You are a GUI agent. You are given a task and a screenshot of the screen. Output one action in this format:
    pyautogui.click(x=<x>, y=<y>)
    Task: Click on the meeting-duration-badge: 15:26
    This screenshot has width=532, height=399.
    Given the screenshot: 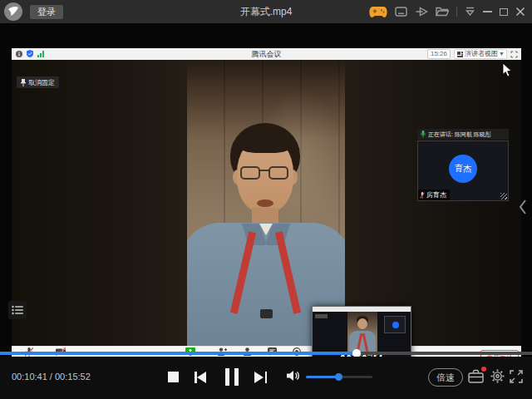 What is the action you would take?
    pyautogui.click(x=439, y=54)
    